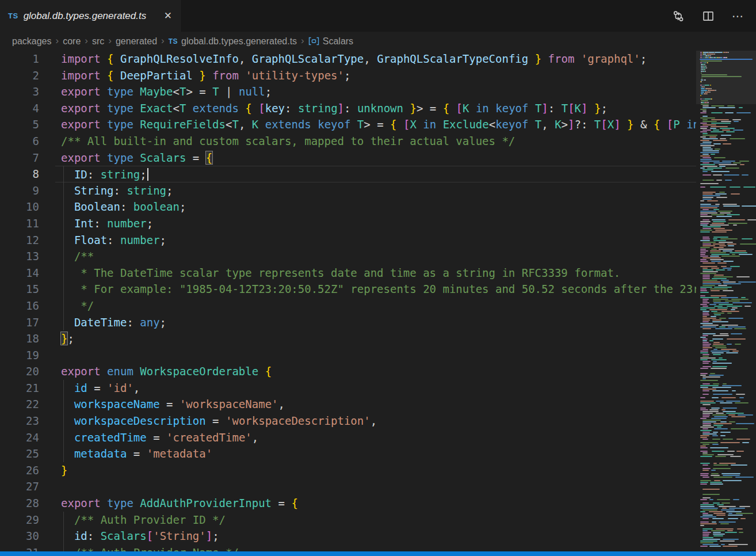 The height and width of the screenshot is (556, 756). I want to click on line-number-15: 15, so click(20, 289).